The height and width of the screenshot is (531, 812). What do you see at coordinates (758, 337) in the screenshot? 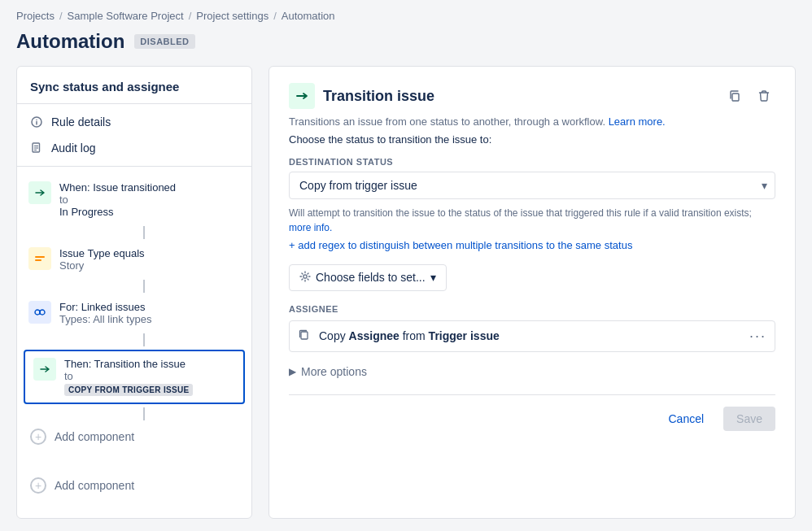
I see `assignee-more-options-icon: ···` at bounding box center [758, 337].